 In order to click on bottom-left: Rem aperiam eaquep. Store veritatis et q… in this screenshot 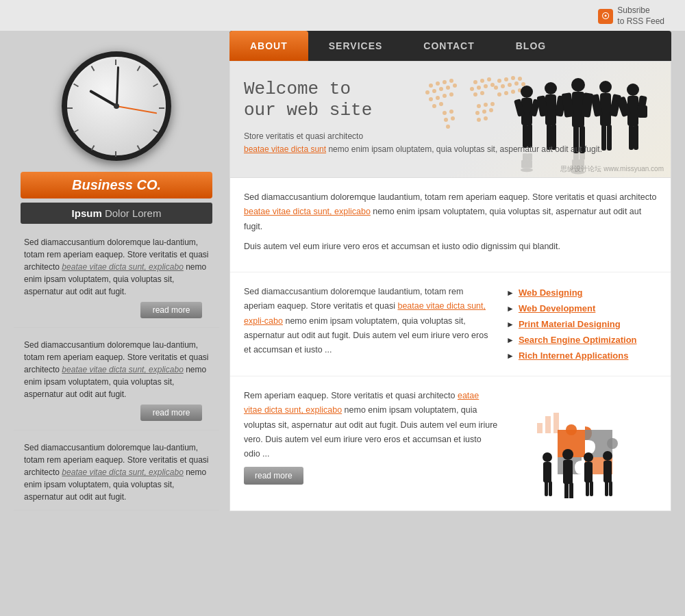, I will do `click(371, 444)`.